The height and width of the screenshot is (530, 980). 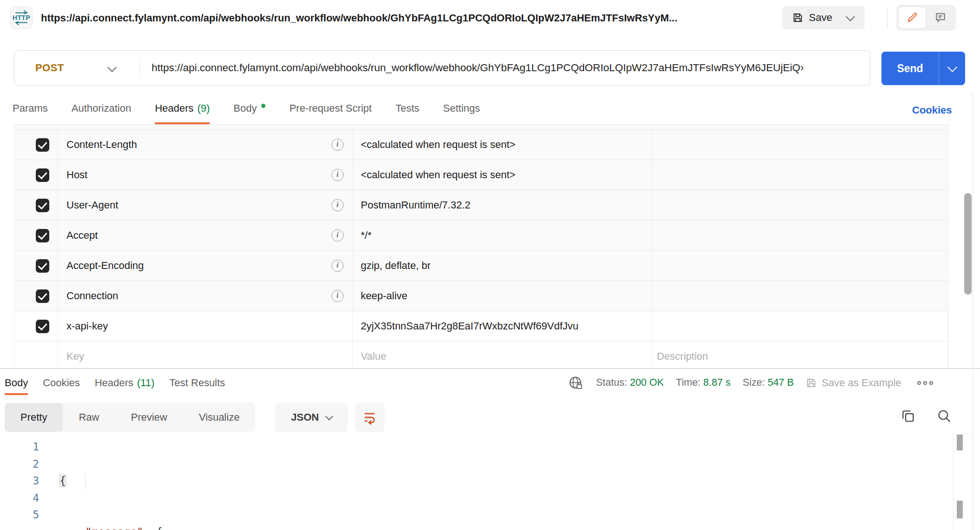 I want to click on tab-body: Body, so click(x=249, y=108).